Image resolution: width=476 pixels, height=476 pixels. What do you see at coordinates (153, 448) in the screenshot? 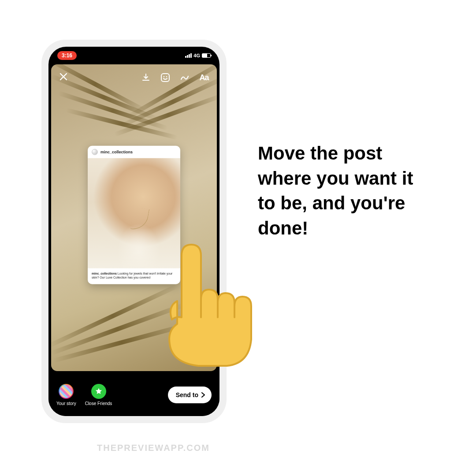
I see `watermark: THEPREVIEWAPP.COM` at bounding box center [153, 448].